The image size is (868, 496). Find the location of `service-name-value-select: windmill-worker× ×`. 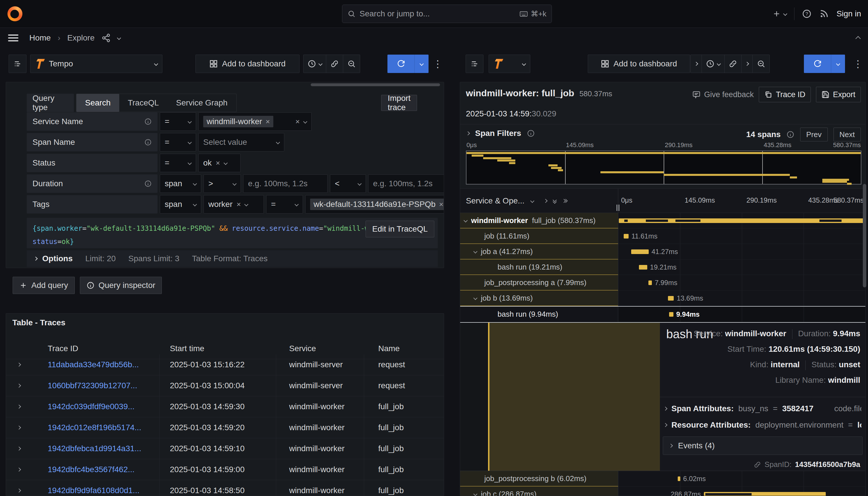

service-name-value-select: windmill-worker× × is located at coordinates (255, 122).